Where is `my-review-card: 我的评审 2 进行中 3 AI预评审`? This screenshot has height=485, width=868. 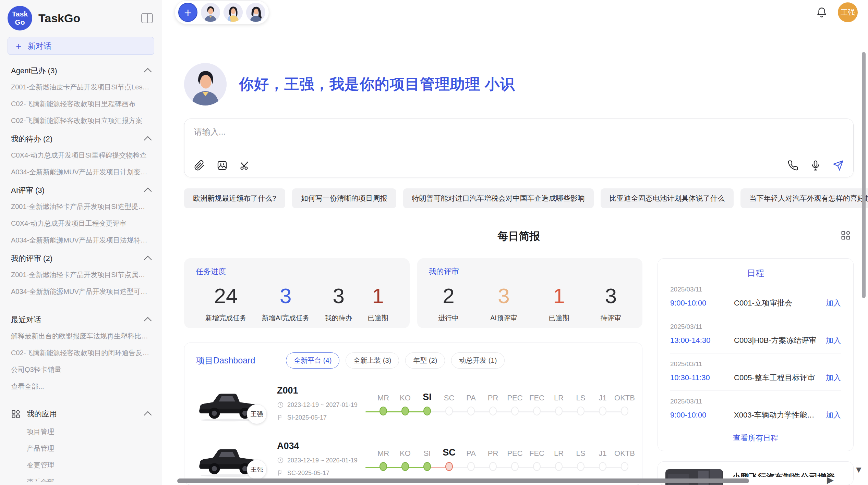 my-review-card: 我的评审 2 进行中 3 AI预评审 is located at coordinates (530, 293).